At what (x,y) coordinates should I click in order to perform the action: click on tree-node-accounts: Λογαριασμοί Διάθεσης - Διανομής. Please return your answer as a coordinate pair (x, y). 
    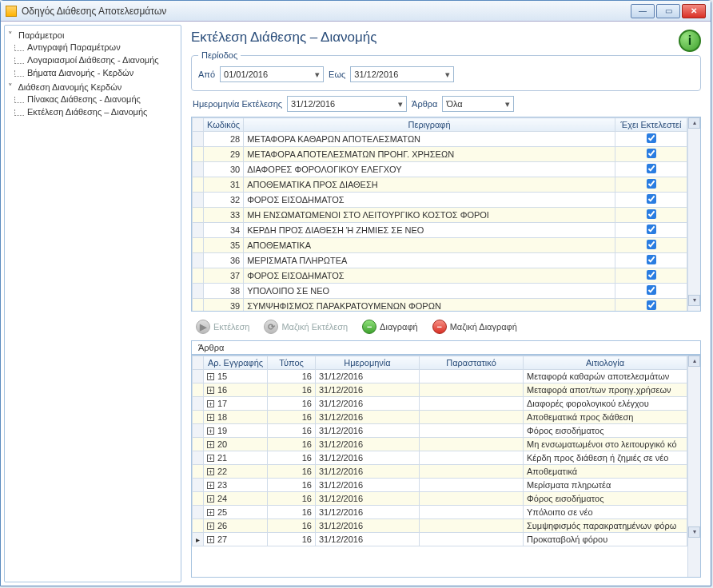
    Looking at the image, I should click on (93, 60).